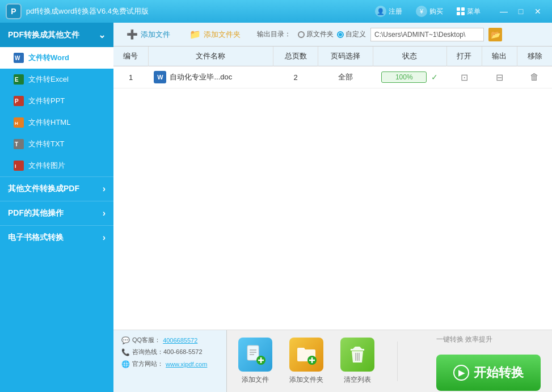  What do you see at coordinates (357, 380) in the screenshot?
I see `bottom-clear-label: 清空列表` at bounding box center [357, 380].